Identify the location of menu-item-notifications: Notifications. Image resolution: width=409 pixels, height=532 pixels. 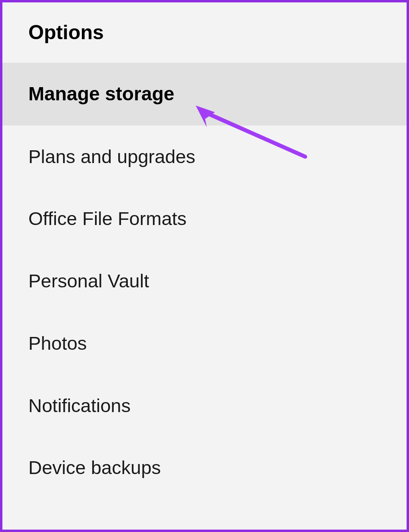
(204, 406).